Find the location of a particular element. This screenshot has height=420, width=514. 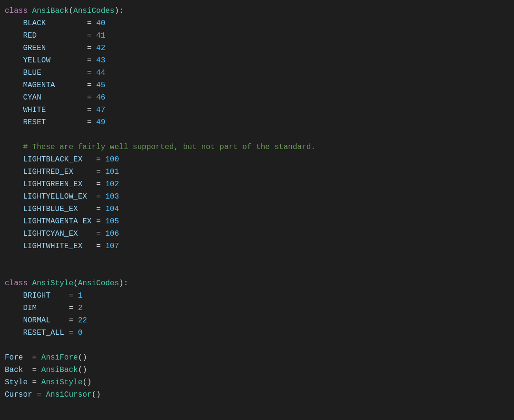

var-back: Back is located at coordinates (19, 370).